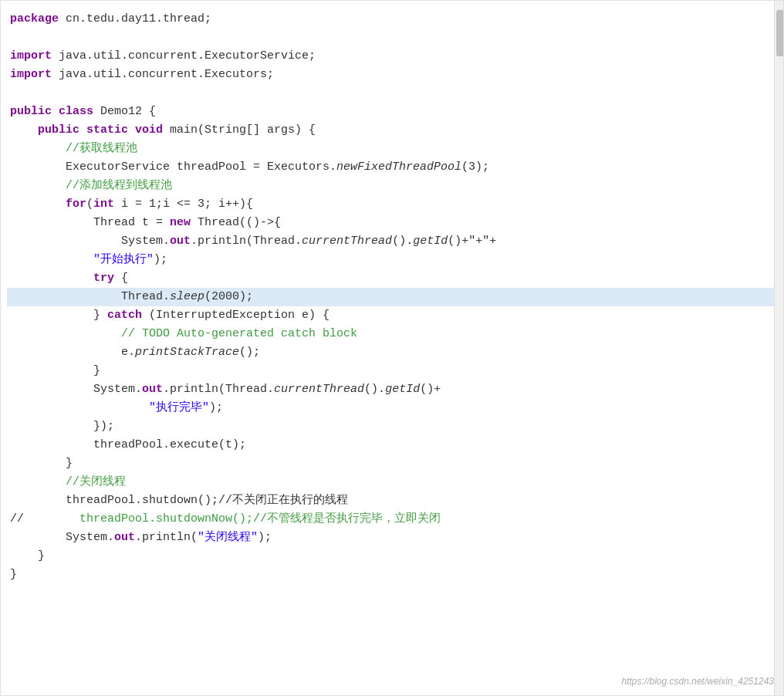 This screenshot has width=784, height=696. Describe the element at coordinates (239, 333) in the screenshot. I see `code-token: // TODO Auto-generated catch block` at that location.